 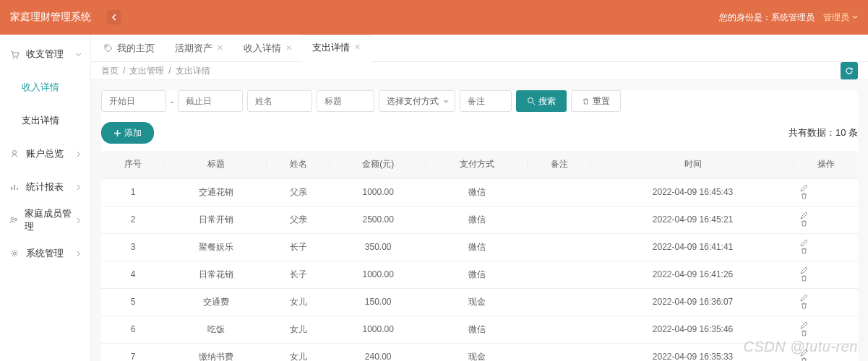 What do you see at coordinates (45, 154) in the screenshot?
I see `sidebar-item-label: 账户总览` at bounding box center [45, 154].